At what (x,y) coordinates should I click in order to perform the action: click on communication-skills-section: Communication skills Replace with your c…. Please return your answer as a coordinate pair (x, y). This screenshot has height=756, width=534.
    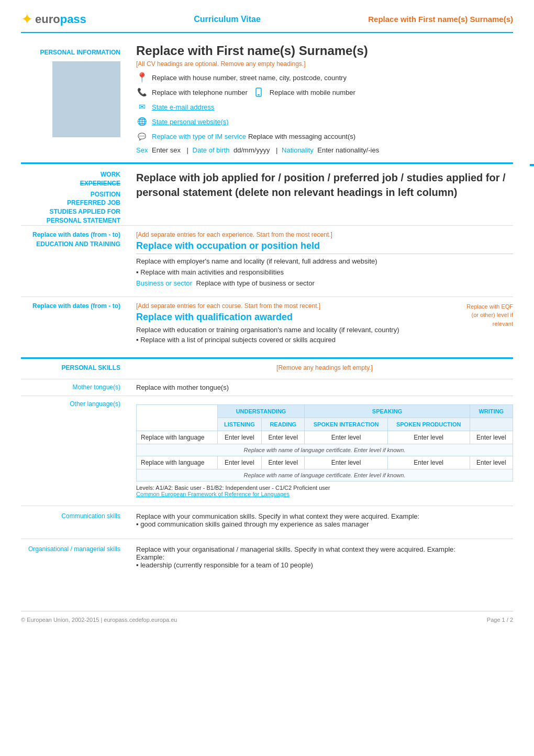
    Looking at the image, I should click on (267, 520).